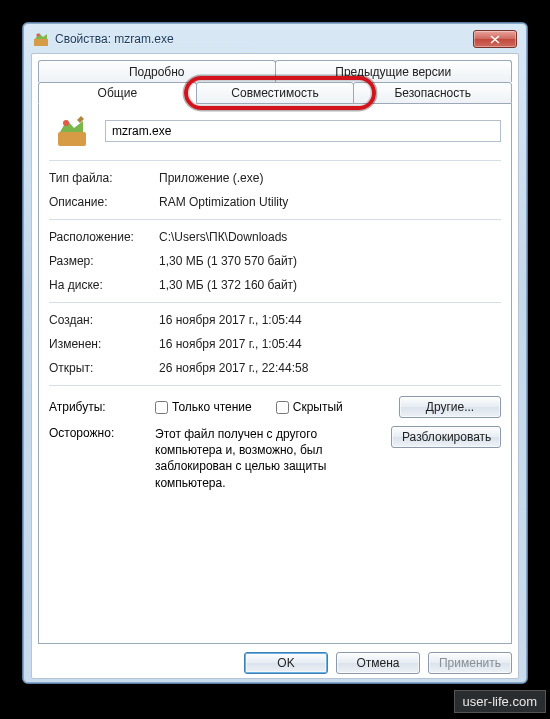  What do you see at coordinates (330, 344) in the screenshot?
I see `value-modified: 16 ноября 2017 г., 1:05:44` at bounding box center [330, 344].